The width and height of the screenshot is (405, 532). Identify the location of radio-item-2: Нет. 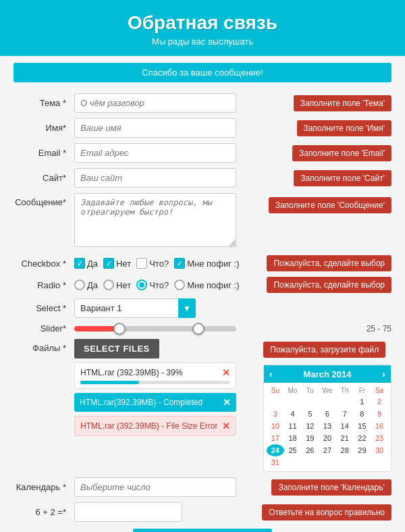
(117, 285).